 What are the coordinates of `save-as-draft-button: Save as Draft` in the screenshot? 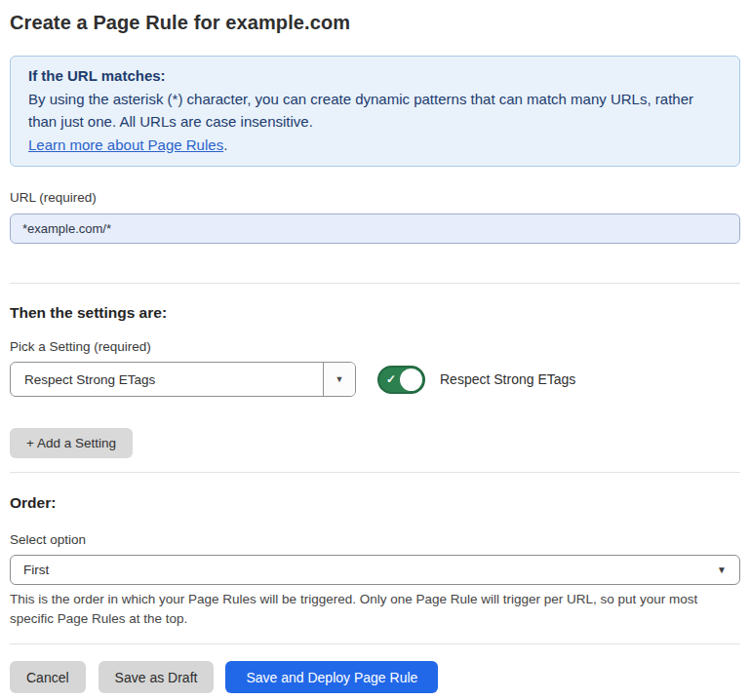 It's located at (156, 677).